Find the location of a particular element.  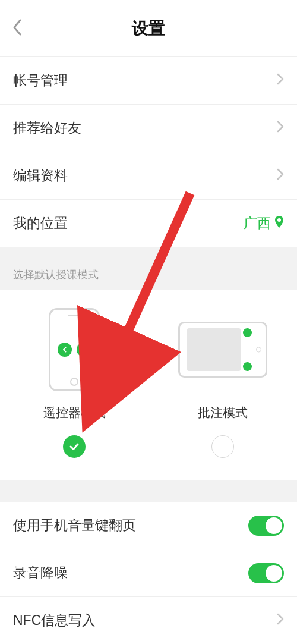

location-pin-icon is located at coordinates (279, 224).